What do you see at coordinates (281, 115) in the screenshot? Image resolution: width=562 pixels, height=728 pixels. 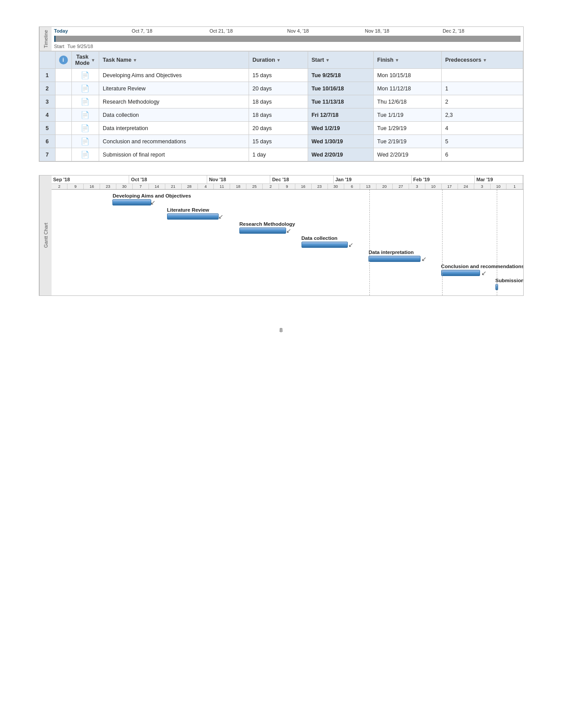 I see `table-row: 4 📄 Data collection 18 days Fri 12/7/18 …` at bounding box center [281, 115].